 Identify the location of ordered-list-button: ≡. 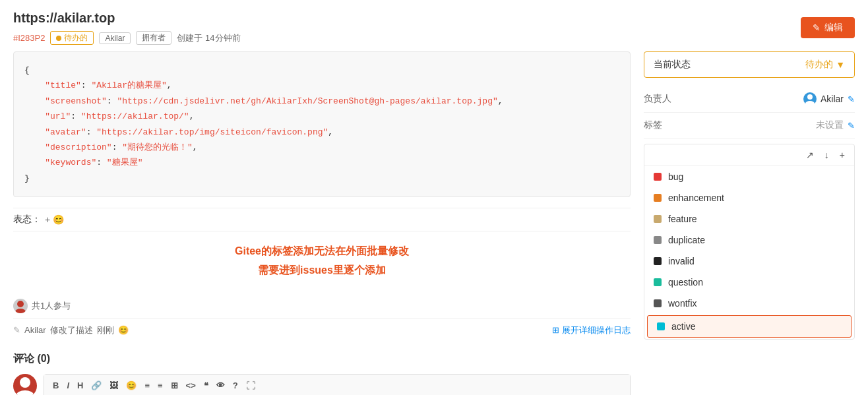
(160, 385).